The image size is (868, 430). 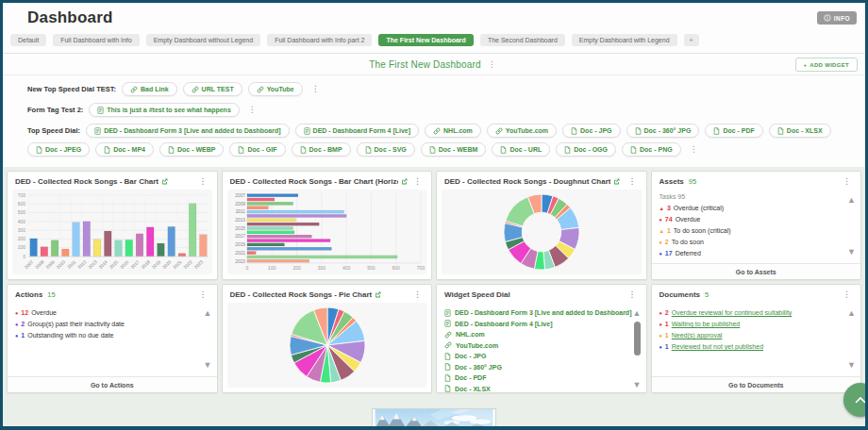 I want to click on svg-text: 300, so click(x=321, y=268).